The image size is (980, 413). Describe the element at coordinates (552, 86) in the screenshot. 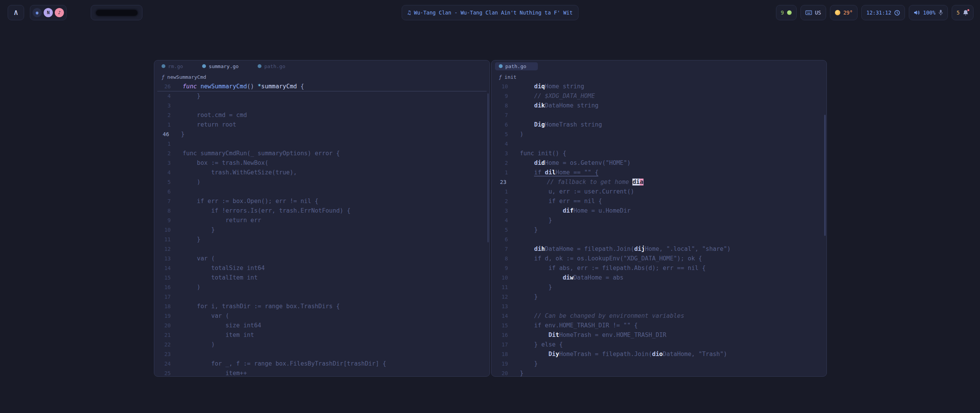

I see `line-text: diqHome string` at that location.